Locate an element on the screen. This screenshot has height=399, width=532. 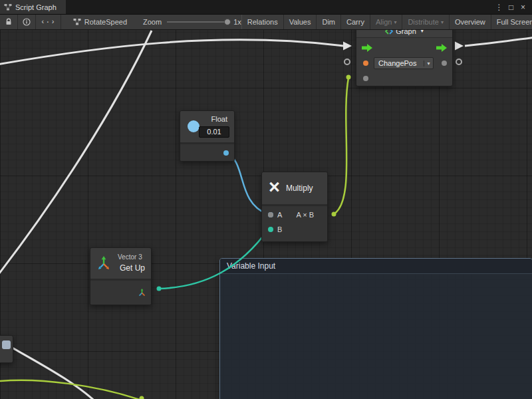
zoom-label: Zoom is located at coordinates (152, 22).